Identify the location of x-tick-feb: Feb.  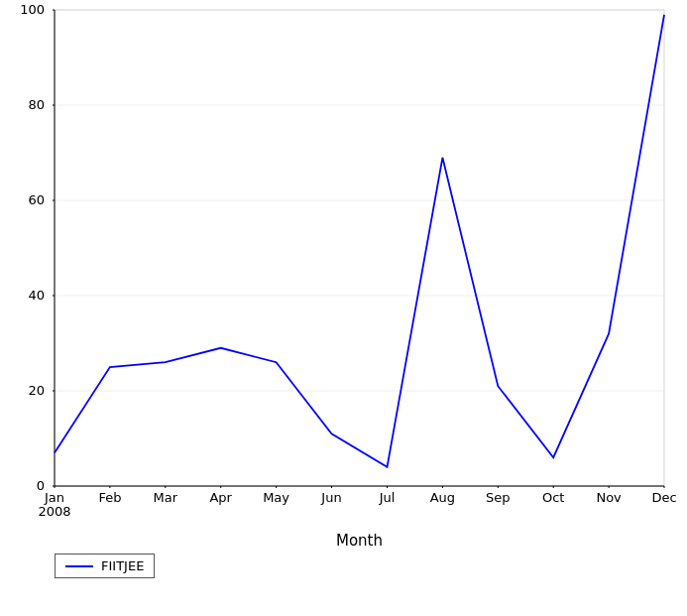
(109, 498).